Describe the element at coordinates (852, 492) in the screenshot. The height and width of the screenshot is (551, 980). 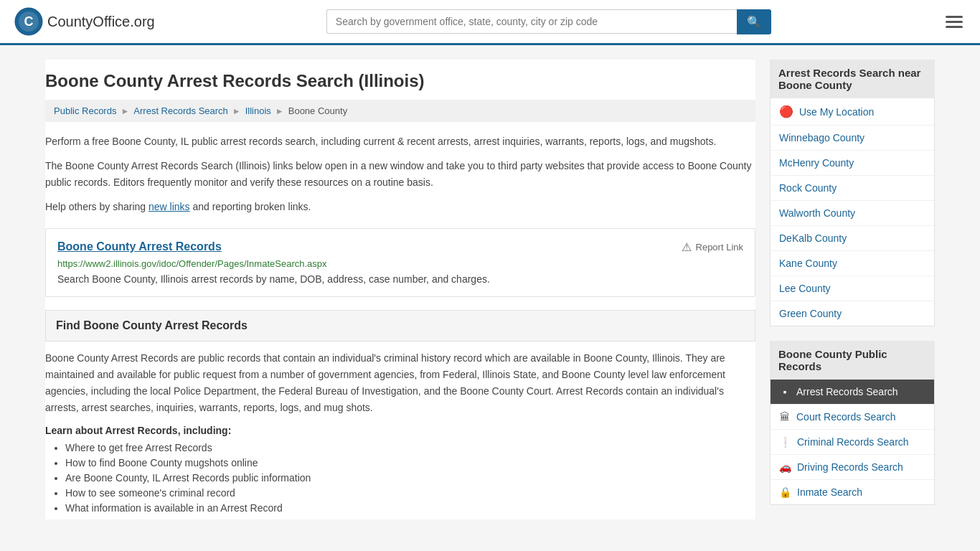
I see `sidebar-pub-rec-inmate: 🔒 Inmate Search` at that location.